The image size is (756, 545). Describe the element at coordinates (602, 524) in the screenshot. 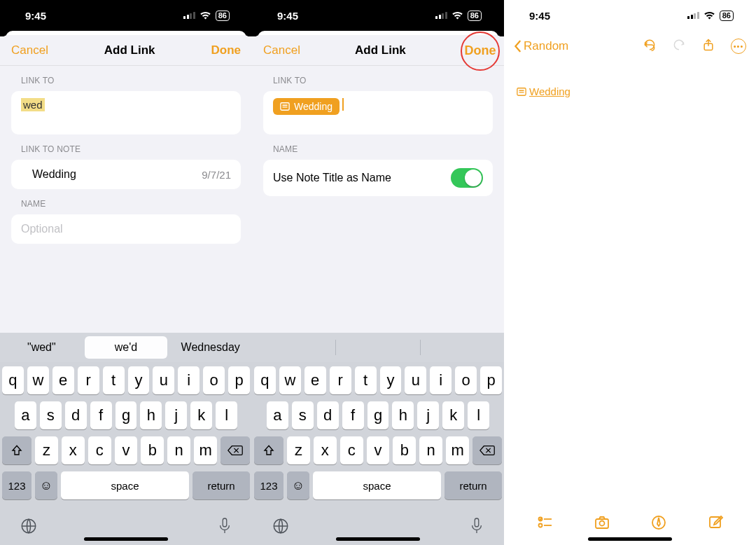

I see `camera-icon` at that location.